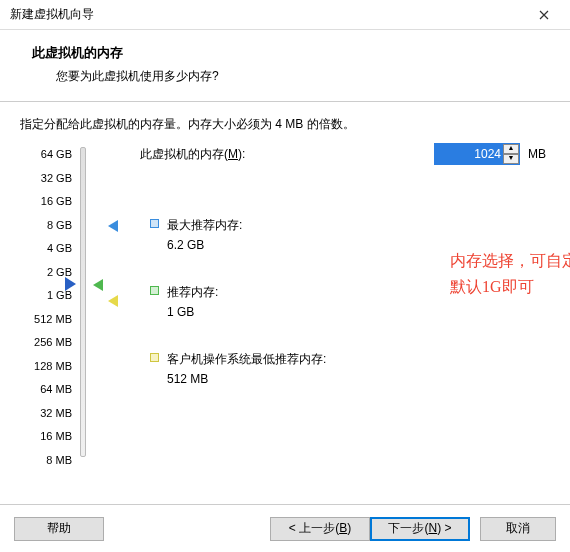  What do you see at coordinates (511, 159) in the screenshot?
I see `spinner-down-button: ▼` at bounding box center [511, 159].